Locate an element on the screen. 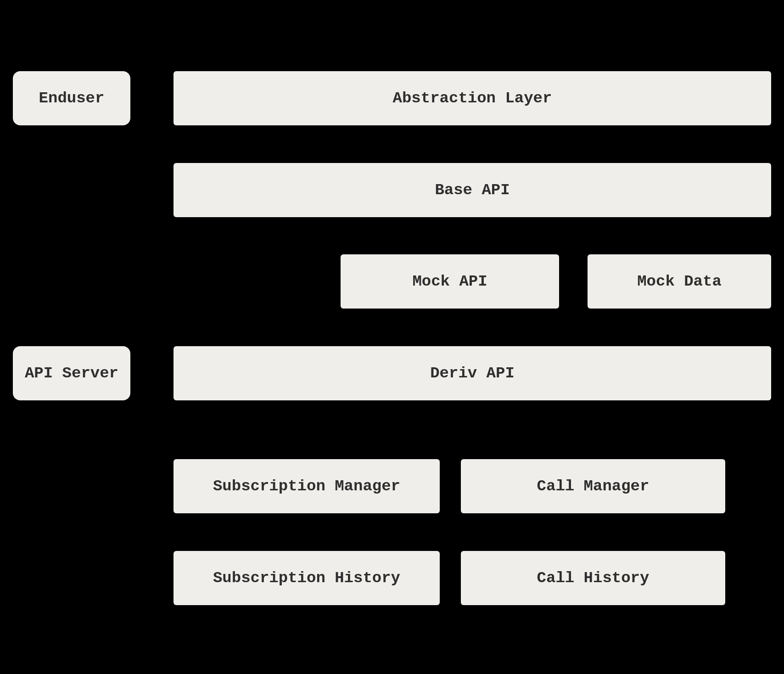 The image size is (784, 674). deriv-api-label: Deriv API is located at coordinates (472, 374).